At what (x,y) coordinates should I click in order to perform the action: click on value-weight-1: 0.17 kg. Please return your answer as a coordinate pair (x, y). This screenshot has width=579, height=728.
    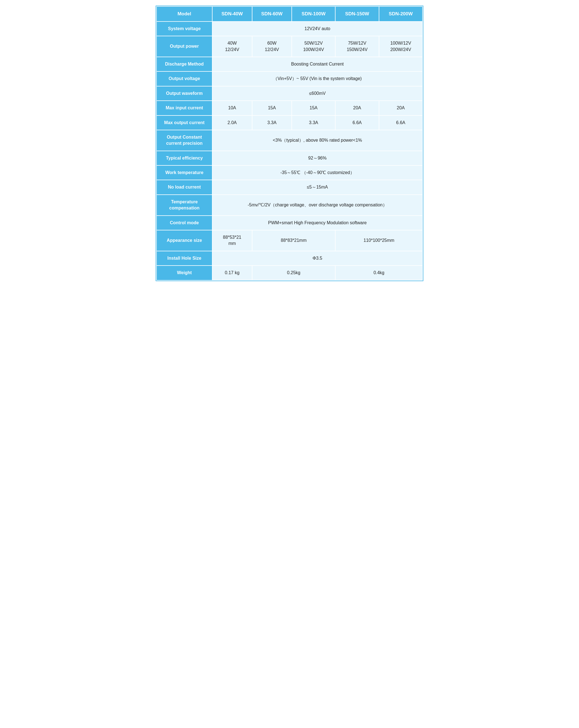
    Looking at the image, I should click on (232, 273).